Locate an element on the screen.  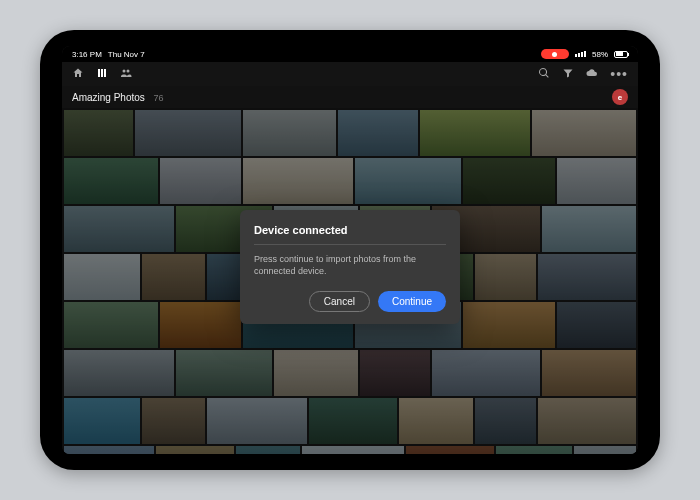
filter-icon is located at coordinates (568, 74).